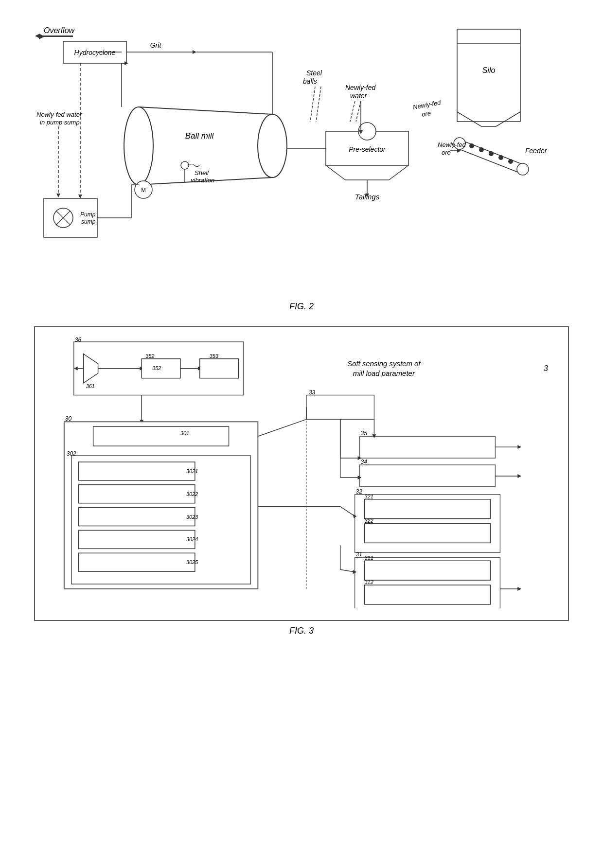 The width and height of the screenshot is (603, 868). What do you see at coordinates (361, 88) in the screenshot?
I see `newly-fed-water-label: Newly-fed` at bounding box center [361, 88].